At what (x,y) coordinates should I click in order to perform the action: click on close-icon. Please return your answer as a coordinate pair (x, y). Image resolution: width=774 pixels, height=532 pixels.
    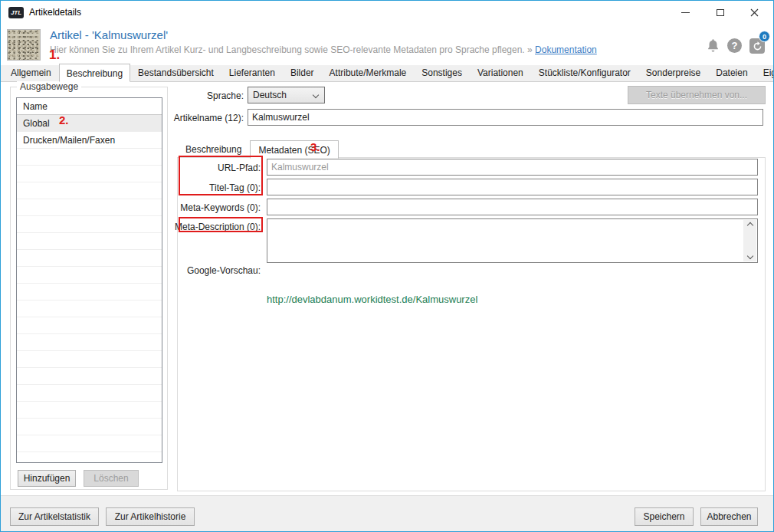
    Looking at the image, I should click on (754, 12).